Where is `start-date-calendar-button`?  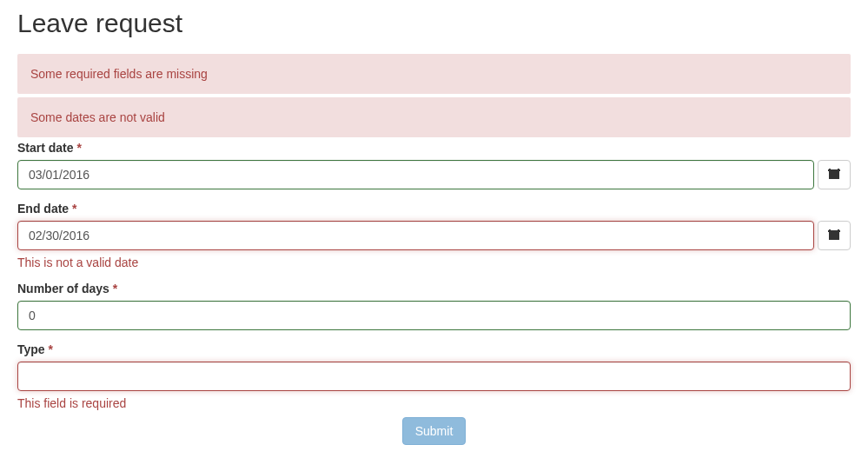
start-date-calendar-button is located at coordinates (834, 175).